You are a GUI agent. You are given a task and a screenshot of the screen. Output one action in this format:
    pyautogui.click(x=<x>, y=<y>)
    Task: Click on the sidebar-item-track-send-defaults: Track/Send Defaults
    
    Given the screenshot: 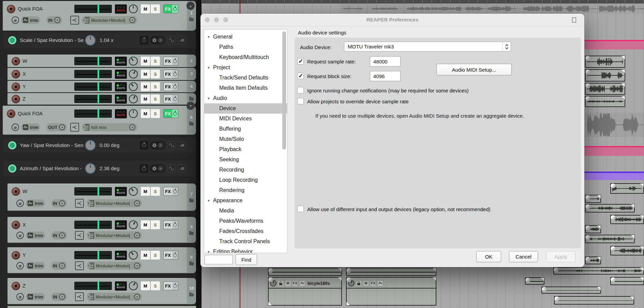 What is the action you would take?
    pyautogui.click(x=245, y=78)
    